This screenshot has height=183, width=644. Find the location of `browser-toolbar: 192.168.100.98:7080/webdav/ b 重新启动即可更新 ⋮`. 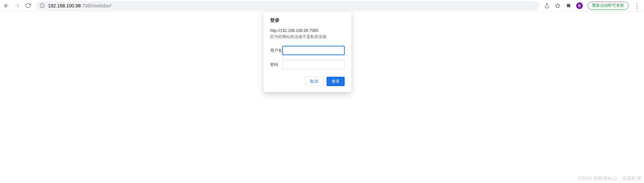

browser-toolbar: 192.168.100.98:7080/webdav/ b 重新启动即可更新 ⋮ is located at coordinates (322, 6).